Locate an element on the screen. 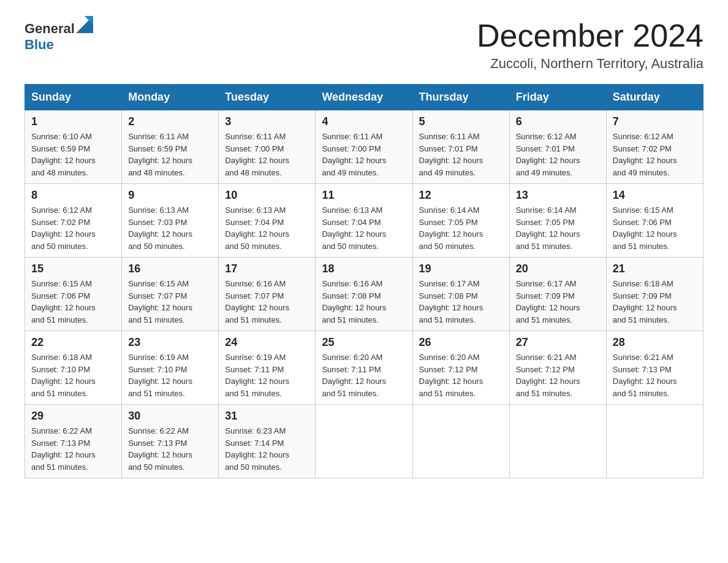 This screenshot has height=563, width=728. logo-general: General is located at coordinates (50, 28).